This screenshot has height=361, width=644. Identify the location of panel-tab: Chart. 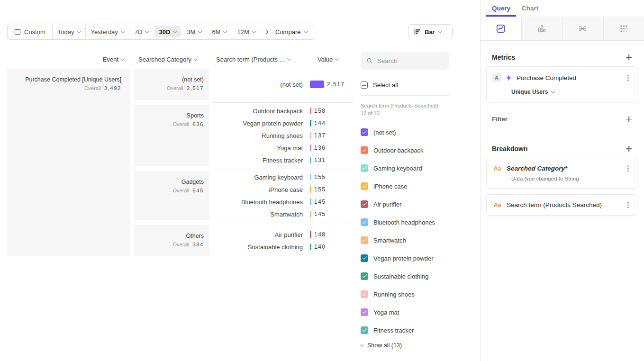
(530, 9).